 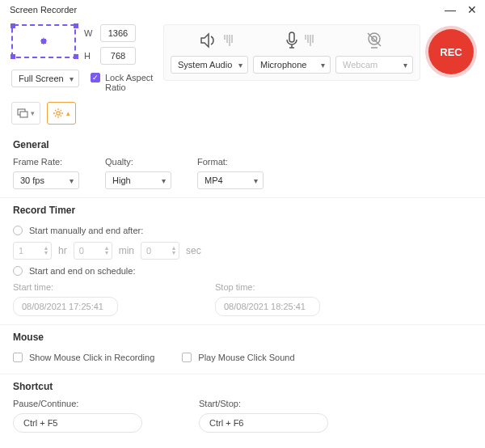 What do you see at coordinates (126, 251) in the screenshot?
I see `minutes-unit: min` at bounding box center [126, 251].